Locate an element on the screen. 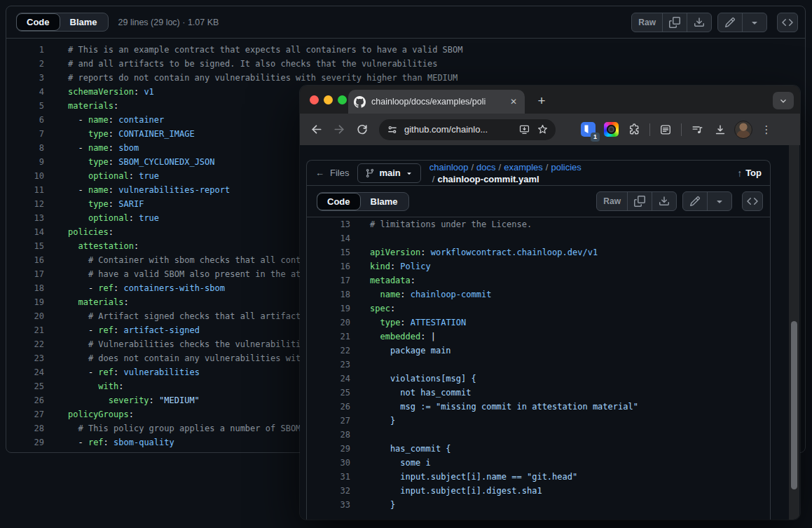  downloads-button is located at coordinates (720, 130).